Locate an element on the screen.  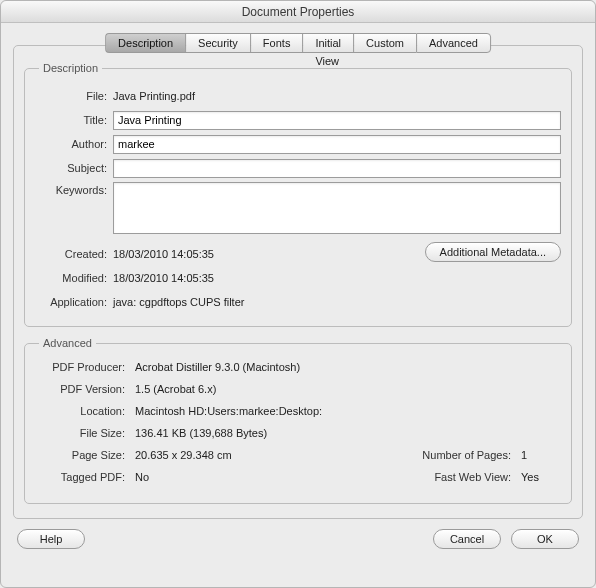
created-label: Created: is located at coordinates (74, 254).